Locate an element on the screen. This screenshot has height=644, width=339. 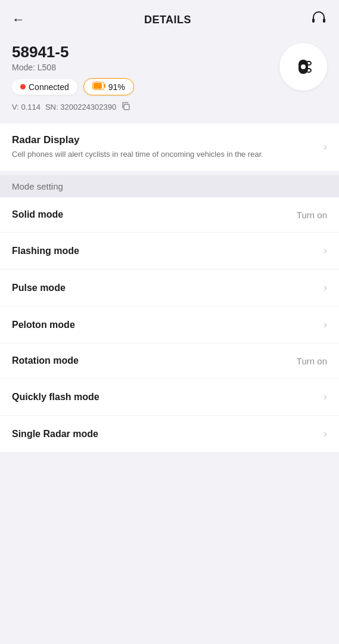
version-text: V: 0.114 is located at coordinates (26, 107).